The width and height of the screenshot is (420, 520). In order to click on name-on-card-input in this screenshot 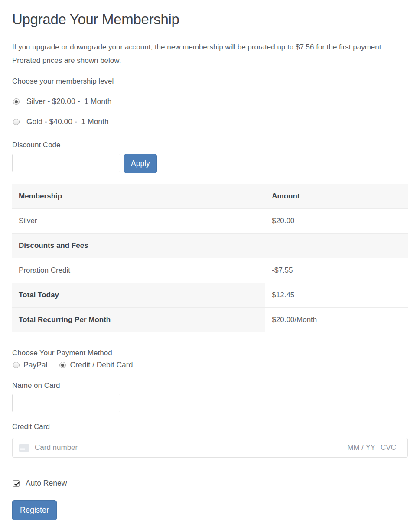, I will do `click(66, 403)`.